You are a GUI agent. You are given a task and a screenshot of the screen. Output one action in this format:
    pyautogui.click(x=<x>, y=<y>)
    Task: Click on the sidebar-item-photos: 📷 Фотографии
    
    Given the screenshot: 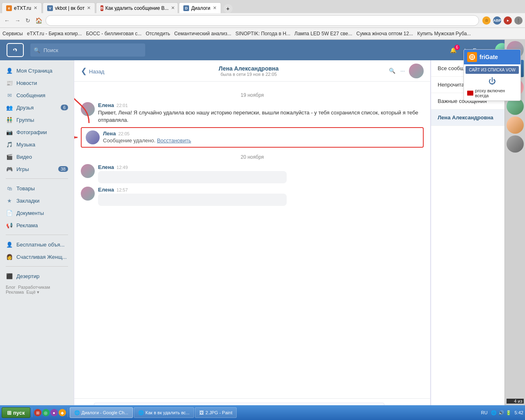 What is the action you would take?
    pyautogui.click(x=37, y=132)
    